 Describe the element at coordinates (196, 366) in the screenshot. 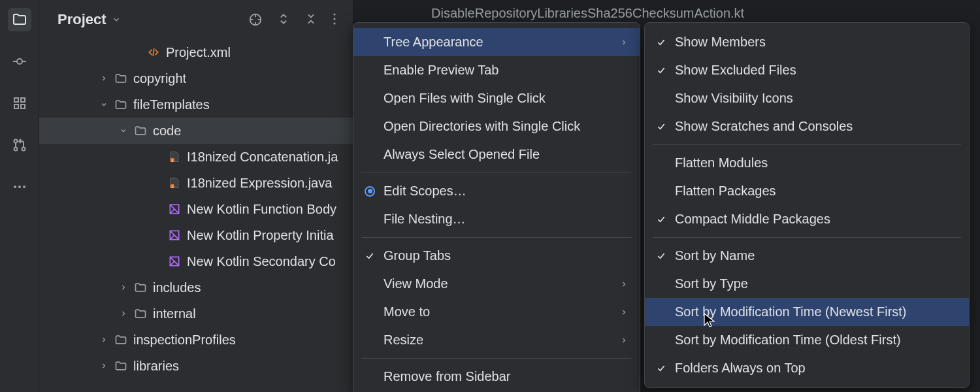

I see `tree-row: libraries` at that location.